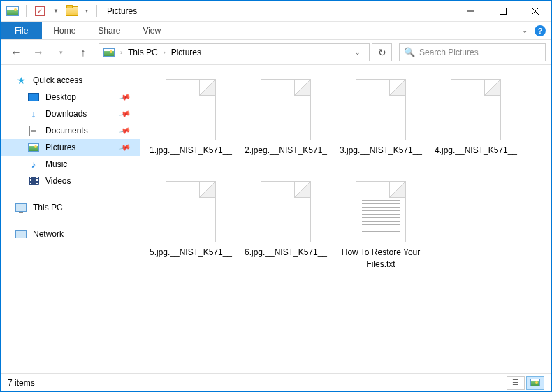 The height and width of the screenshot is (392, 552). I want to click on star-icon: ★, so click(21, 80).